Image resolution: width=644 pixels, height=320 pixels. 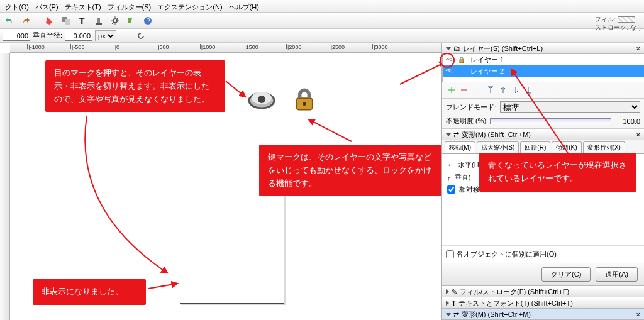 I want to click on eye-icon, so click(x=262, y=101).